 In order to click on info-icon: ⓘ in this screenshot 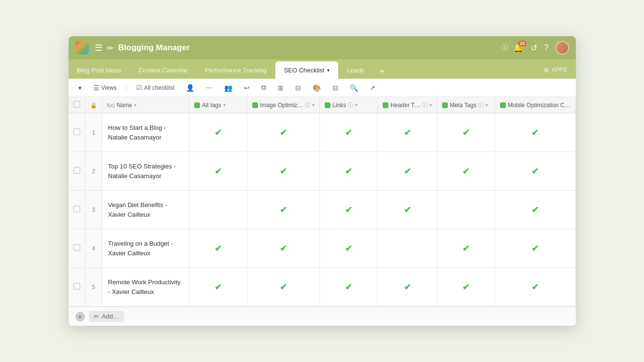, I will do `click(505, 48)`.